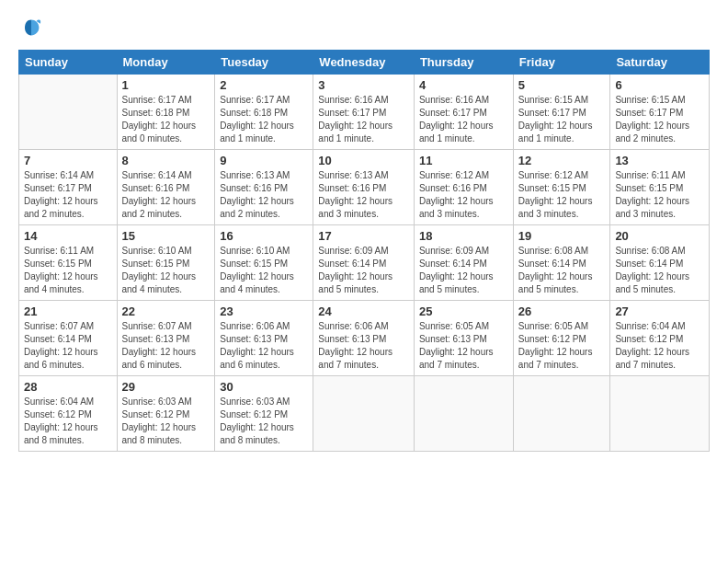  Describe the element at coordinates (364, 85) in the screenshot. I see `day-number: 3` at that location.